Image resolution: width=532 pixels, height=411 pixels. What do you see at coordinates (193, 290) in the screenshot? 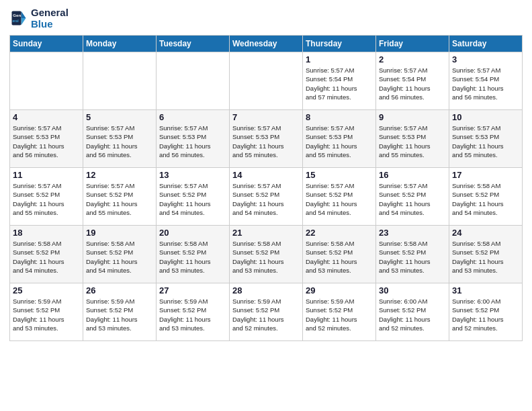
I see `day-number: 27` at bounding box center [193, 290].